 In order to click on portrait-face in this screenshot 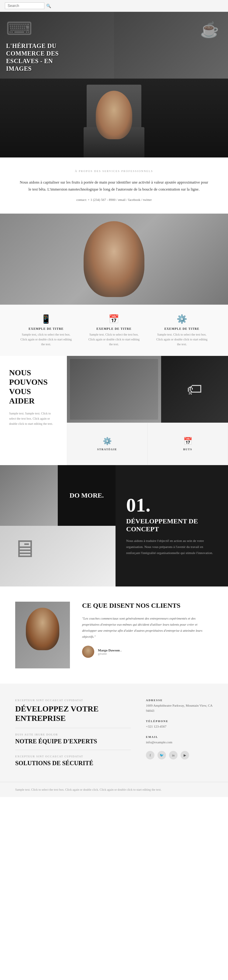, I will do `click(114, 115)`.